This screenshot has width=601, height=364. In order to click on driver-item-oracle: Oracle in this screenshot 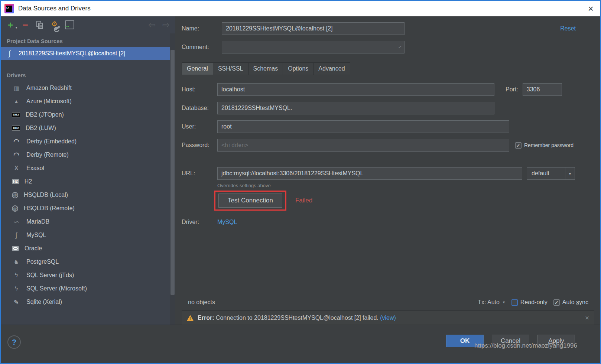, I will do `click(85, 248)`.